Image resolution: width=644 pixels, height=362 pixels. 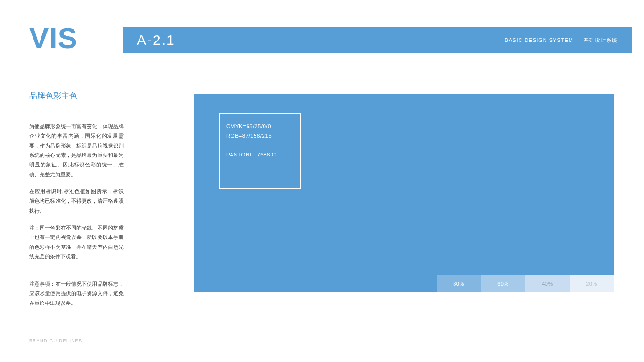 What do you see at coordinates (459, 284) in the screenshot?
I see `tint-80: 80%` at bounding box center [459, 284].